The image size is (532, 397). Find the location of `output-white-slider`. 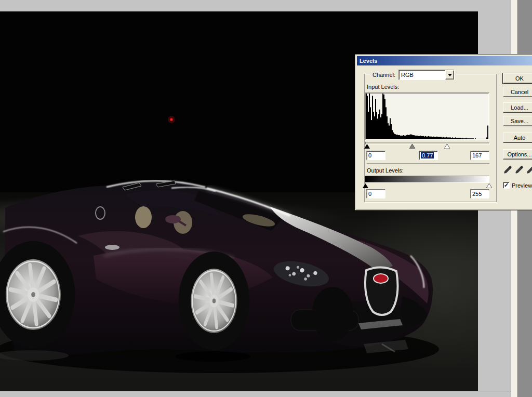

output-white-slider is located at coordinates (489, 186).